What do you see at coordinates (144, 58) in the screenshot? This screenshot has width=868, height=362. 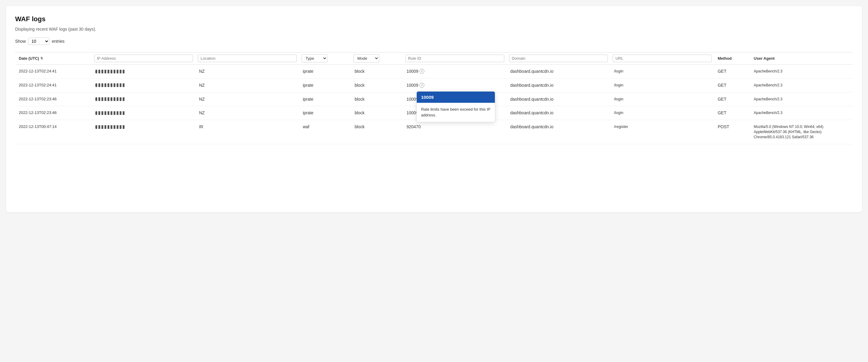 I see `th-ip` at bounding box center [144, 58].